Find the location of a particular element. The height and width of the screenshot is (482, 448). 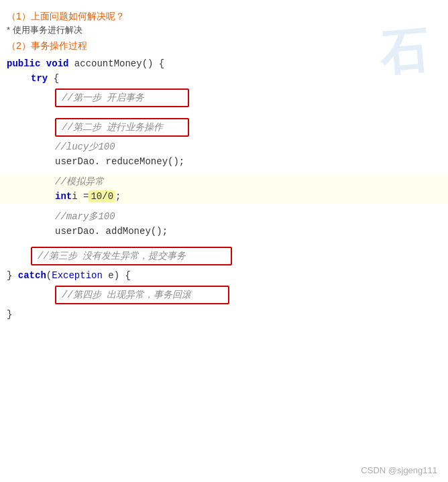

step1-comment: //第一步 开启事务 is located at coordinates (103, 98).